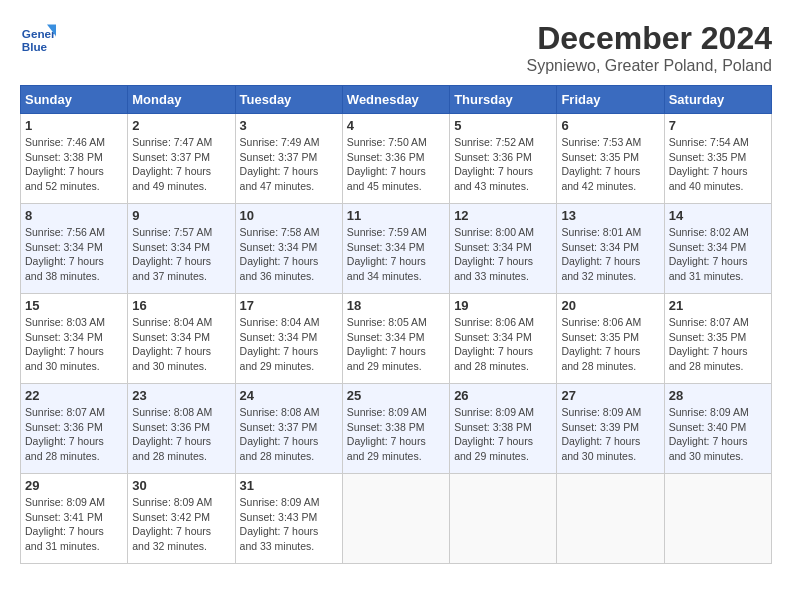 This screenshot has height=612, width=792. What do you see at coordinates (181, 254) in the screenshot?
I see `day-info: Sunrise: 7:57 AMSunset: 3:34 PMDaylight:…` at bounding box center [181, 254].